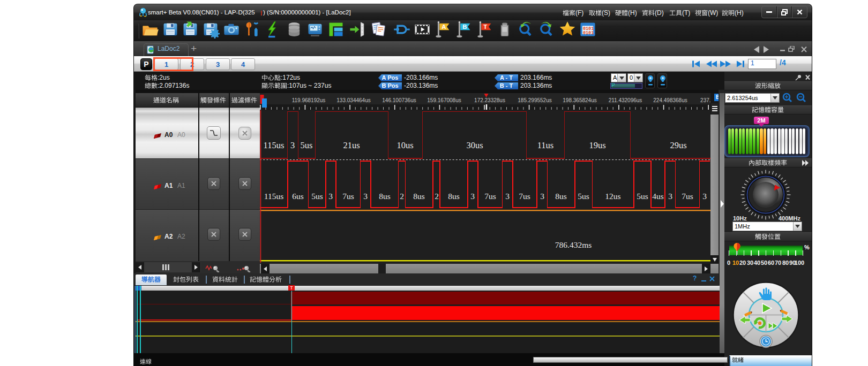  What do you see at coordinates (490, 101) in the screenshot?
I see `svg-text: 172.23328us` at bounding box center [490, 101].